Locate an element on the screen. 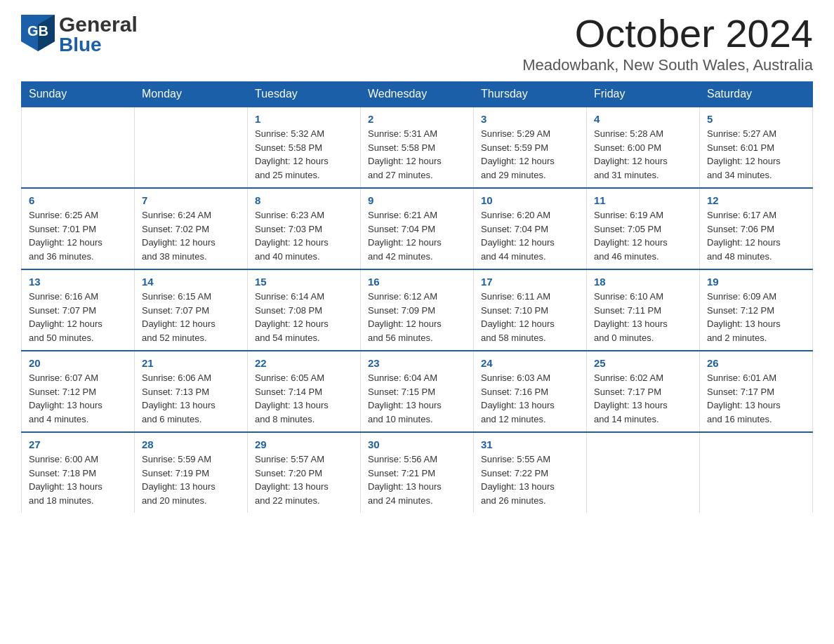 The image size is (834, 644). day-info: Sunrise: 6:04 AMSunset: 7:15 PMDaylight:… is located at coordinates (417, 398).